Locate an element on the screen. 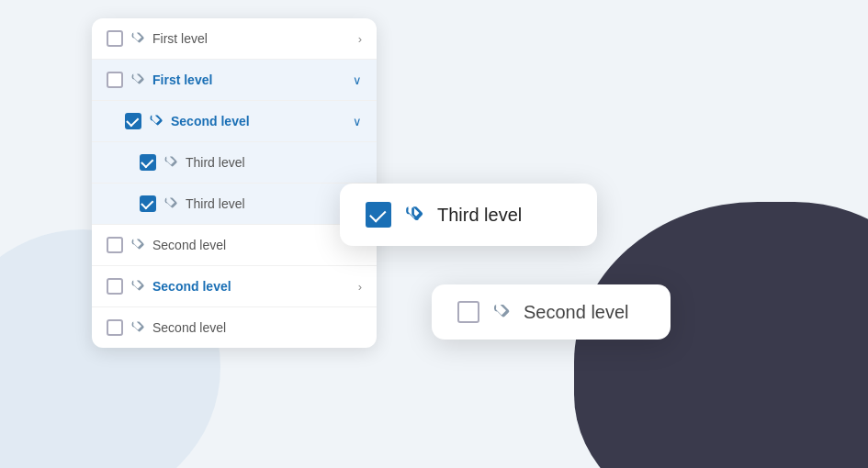  tag-icon-row3 is located at coordinates (156, 121).